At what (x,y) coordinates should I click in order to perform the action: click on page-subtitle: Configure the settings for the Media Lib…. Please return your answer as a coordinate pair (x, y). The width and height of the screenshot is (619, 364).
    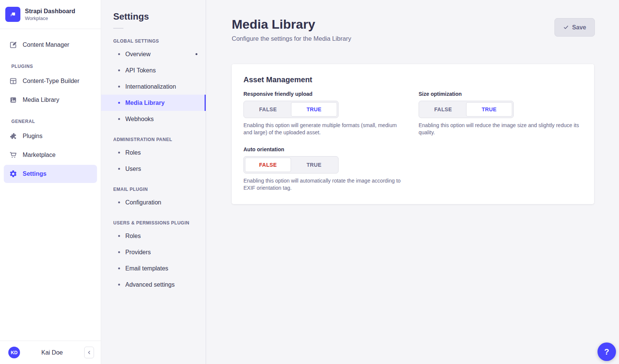
    Looking at the image, I should click on (291, 38).